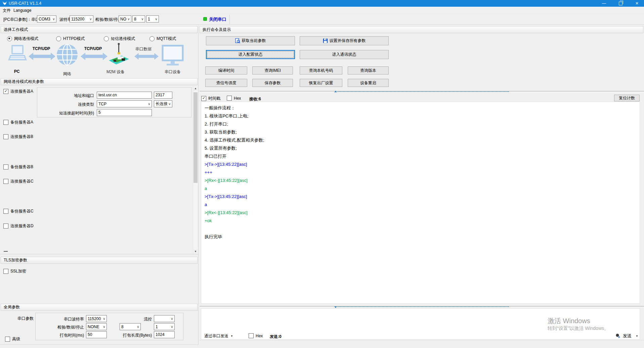  What do you see at coordinates (124, 113) in the screenshot?
I see `short-conn-timeout-input: 5` at bounding box center [124, 113].